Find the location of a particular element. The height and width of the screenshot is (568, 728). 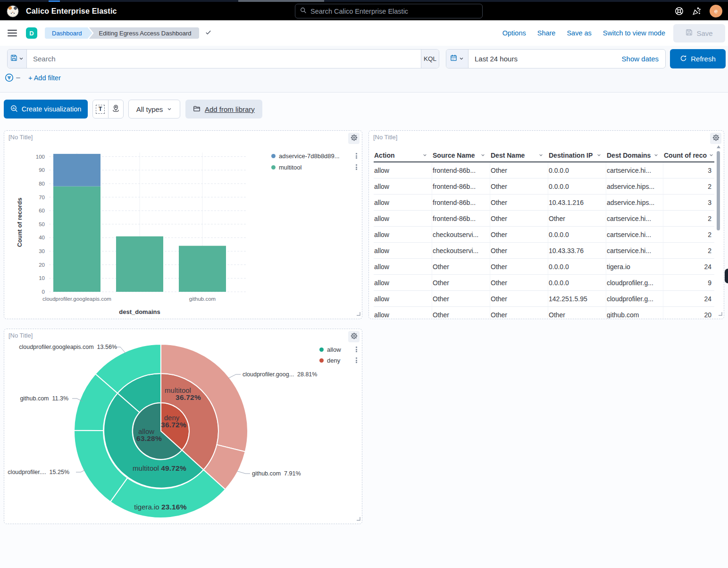

table-cell: adservice.hips... is located at coordinates (635, 203).